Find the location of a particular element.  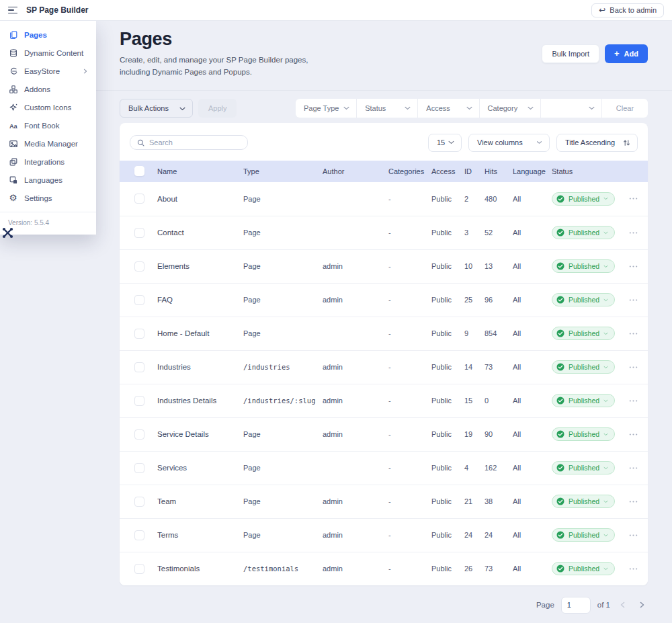

table-row: AboutPage-Public2480AllPublished is located at coordinates (384, 199).